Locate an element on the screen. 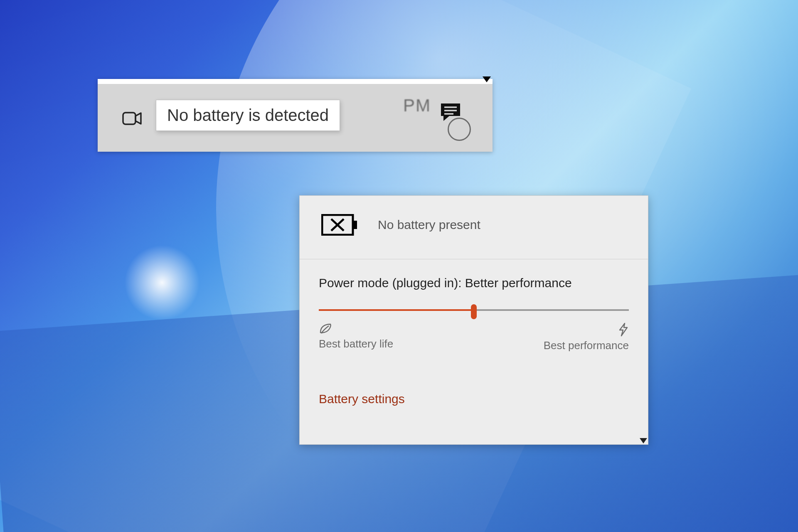  slider-end-right: Best performance is located at coordinates (586, 337).